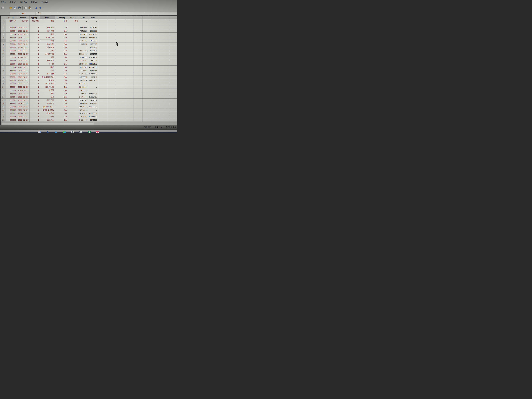 This screenshot has height=399, width=532. I want to click on row-number: 4, so click(3, 31).